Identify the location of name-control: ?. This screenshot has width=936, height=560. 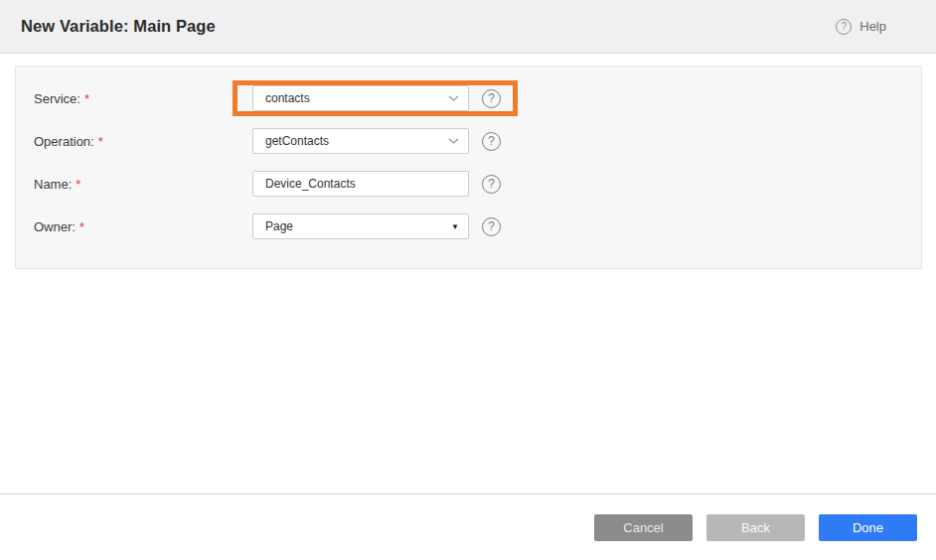
(377, 184).